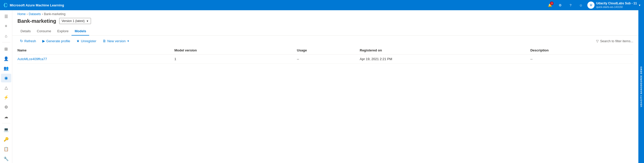 The image size is (644, 163). What do you see at coordinates (614, 5) in the screenshot?
I see `user-menu: U Udacity CloudLabs Sub - 11 quick-start…` at bounding box center [614, 5].